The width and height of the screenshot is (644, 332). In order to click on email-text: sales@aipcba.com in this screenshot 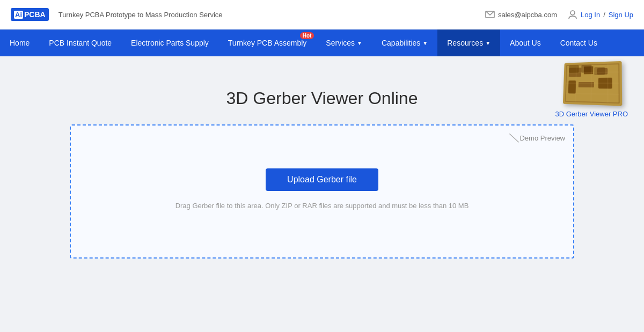, I will do `click(528, 15)`.